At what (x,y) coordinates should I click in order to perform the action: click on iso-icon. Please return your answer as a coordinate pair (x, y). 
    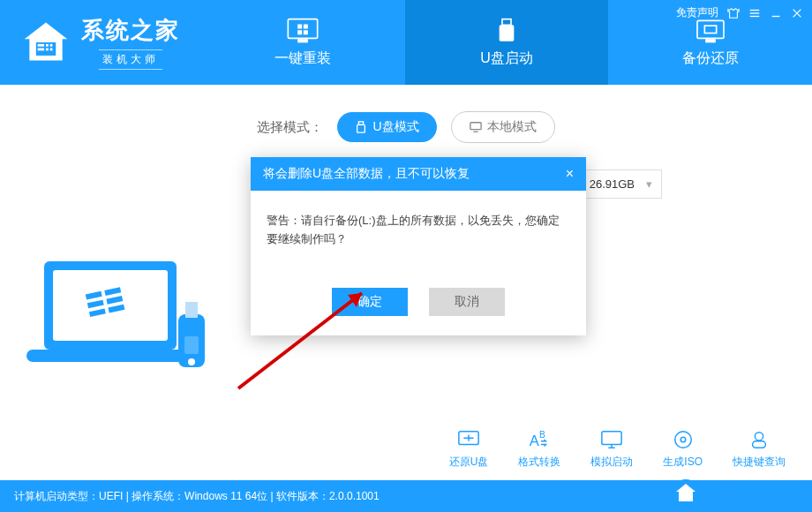
    Looking at the image, I should click on (683, 440).